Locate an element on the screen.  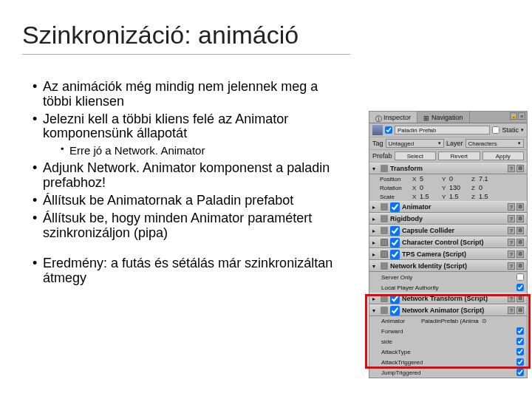
bullet: Adjunk Network. Animator komponenst a pa… is located at coordinates (191, 176).